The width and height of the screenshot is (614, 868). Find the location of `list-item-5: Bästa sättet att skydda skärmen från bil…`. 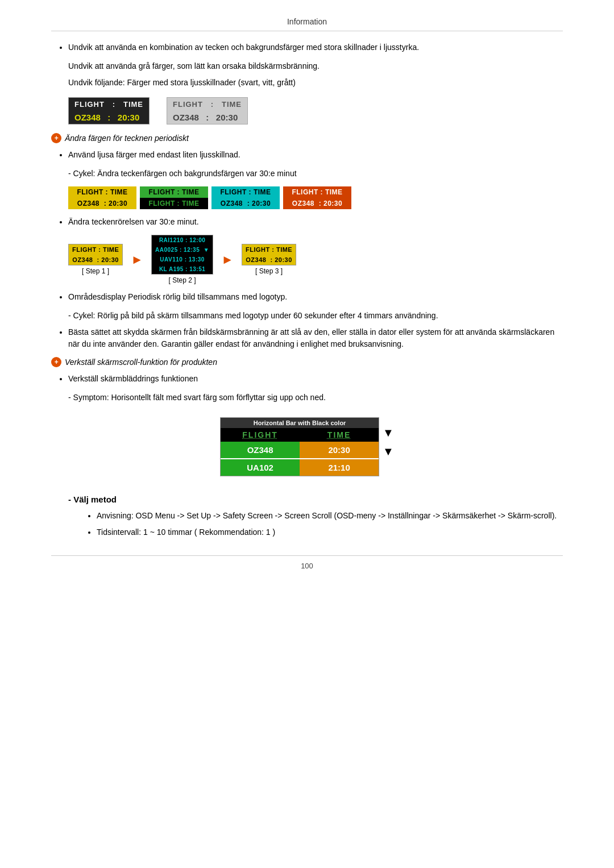

list-item-5: Bästa sättet att skydda skärmen från bil… is located at coordinates (316, 338).